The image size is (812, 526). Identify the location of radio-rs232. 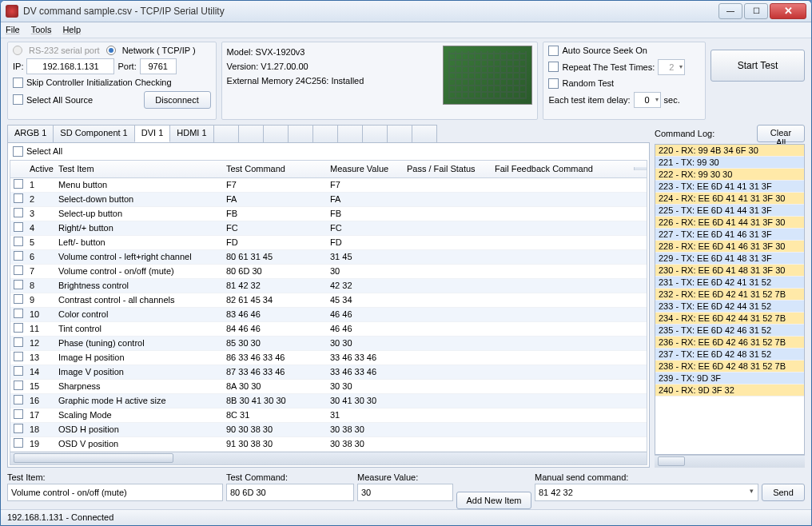
(18, 50).